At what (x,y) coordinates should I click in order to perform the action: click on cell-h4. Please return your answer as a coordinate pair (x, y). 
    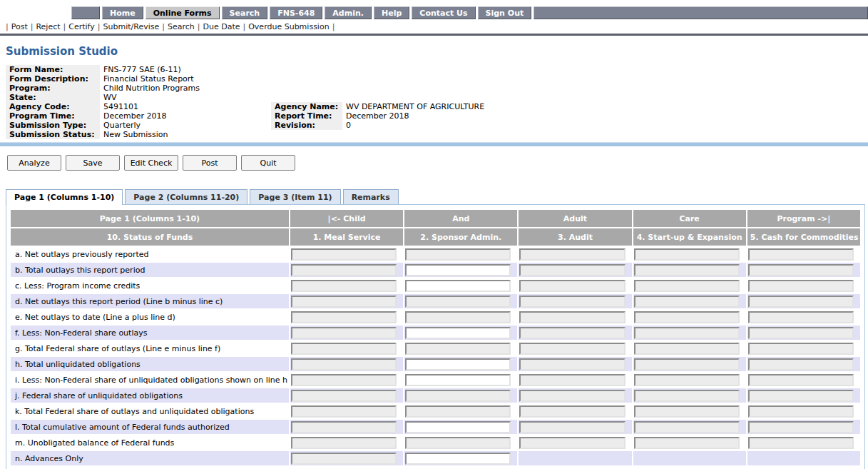
    Looking at the image, I should click on (690, 364).